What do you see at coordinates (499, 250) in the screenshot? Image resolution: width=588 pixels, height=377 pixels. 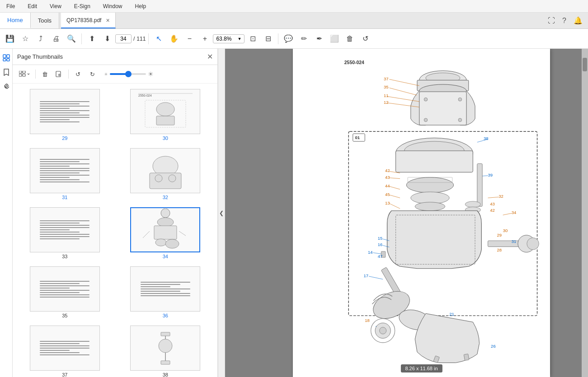 I see `svg-text: 28` at bounding box center [499, 250].